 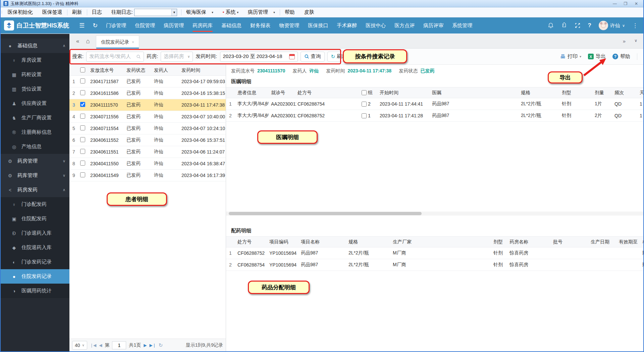 I want to click on pharmacy-select: 选择药房∨, so click(x=177, y=57).